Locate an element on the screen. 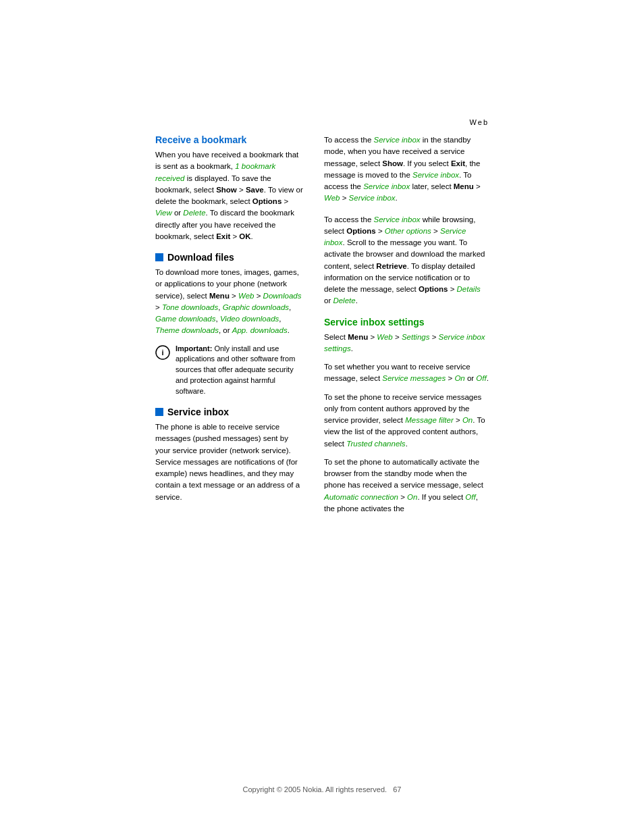  important-icon: i is located at coordinates (163, 353).